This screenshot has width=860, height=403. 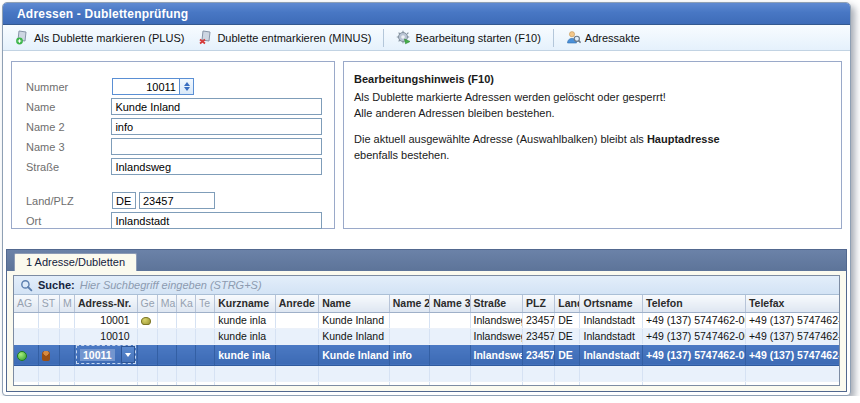 What do you see at coordinates (216, 146) in the screenshot?
I see `name3-input` at bounding box center [216, 146].